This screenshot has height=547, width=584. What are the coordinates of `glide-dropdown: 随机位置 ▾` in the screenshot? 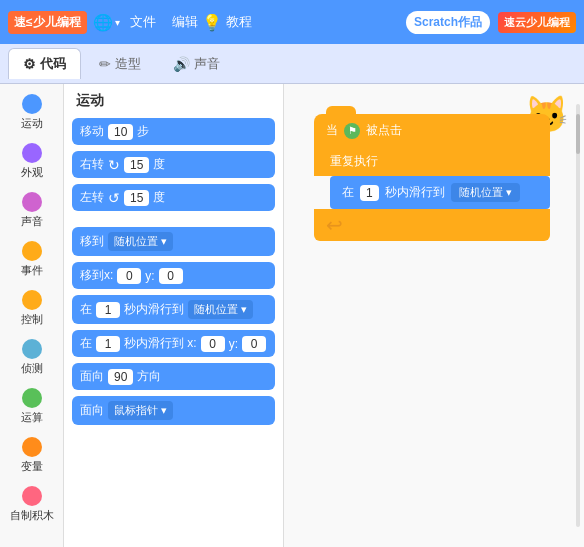 It's located at (220, 310).